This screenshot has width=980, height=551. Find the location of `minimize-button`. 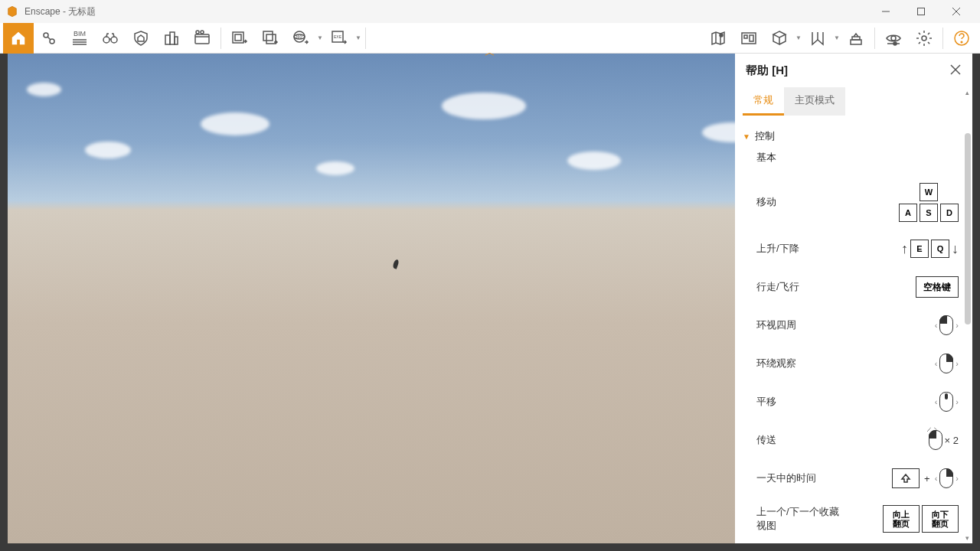

minimize-button is located at coordinates (886, 11).